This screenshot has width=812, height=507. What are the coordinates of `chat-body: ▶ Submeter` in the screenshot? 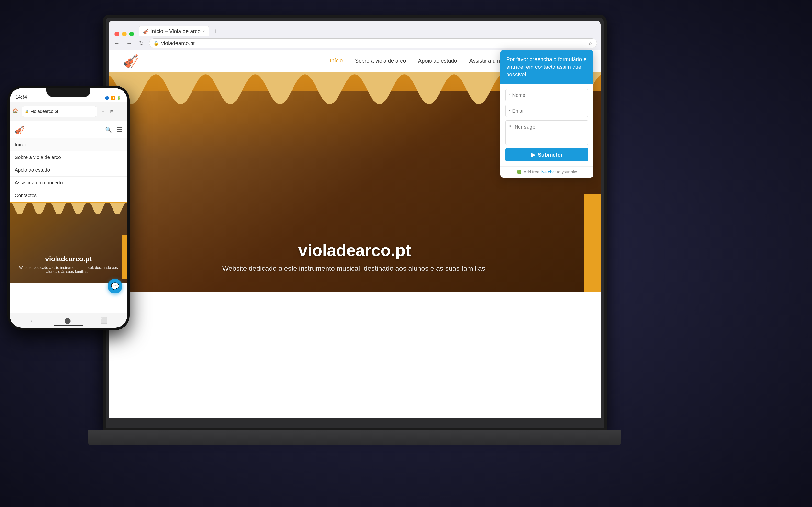 It's located at (547, 125).